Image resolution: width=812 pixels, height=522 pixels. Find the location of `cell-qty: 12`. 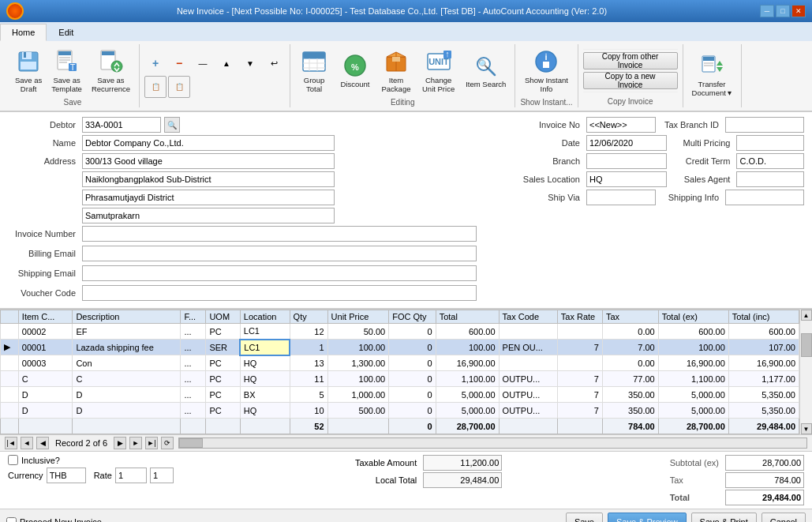

cell-qty: 12 is located at coordinates (309, 332).